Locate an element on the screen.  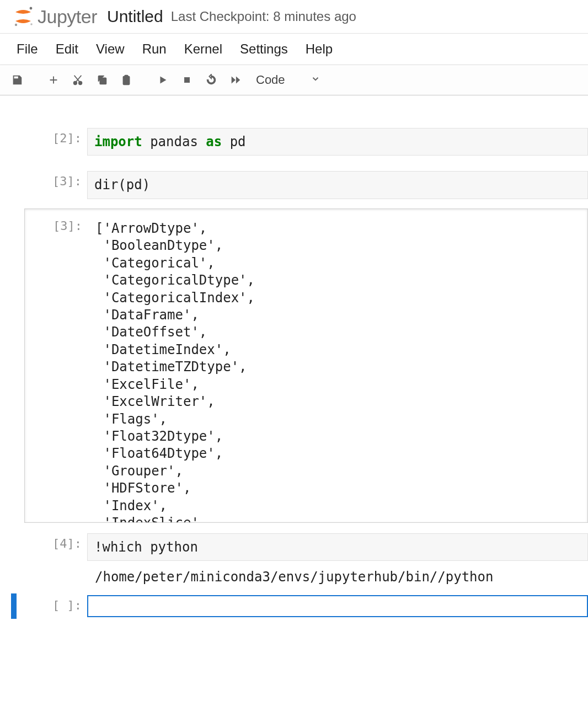
run-button is located at coordinates (163, 80).